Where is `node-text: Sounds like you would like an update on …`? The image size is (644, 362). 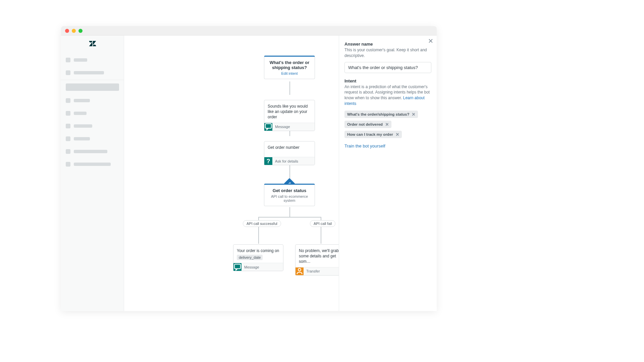
node-text: Sounds like you would like an update on … is located at coordinates (289, 111).